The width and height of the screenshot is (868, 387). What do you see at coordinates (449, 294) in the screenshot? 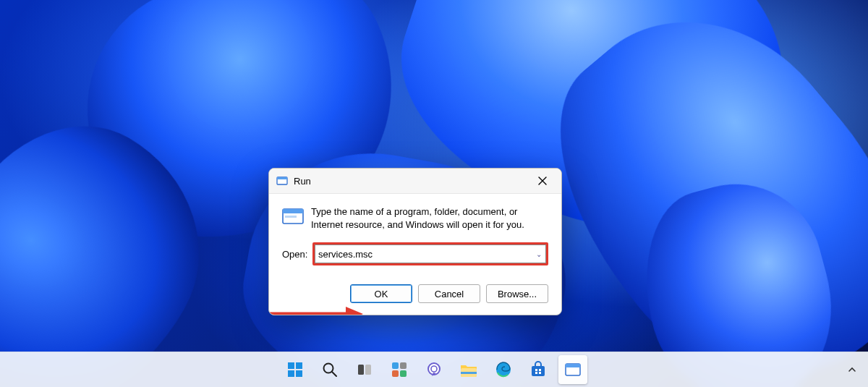
I see `cancel-button: Cancel` at bounding box center [449, 294].